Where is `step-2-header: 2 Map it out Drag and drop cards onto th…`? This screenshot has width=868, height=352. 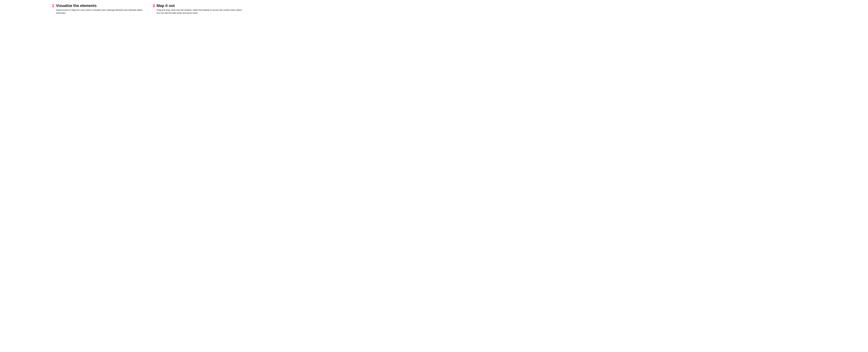
step-2-header: 2 Map it out Drag and drop cards onto th… is located at coordinates (210, 9).